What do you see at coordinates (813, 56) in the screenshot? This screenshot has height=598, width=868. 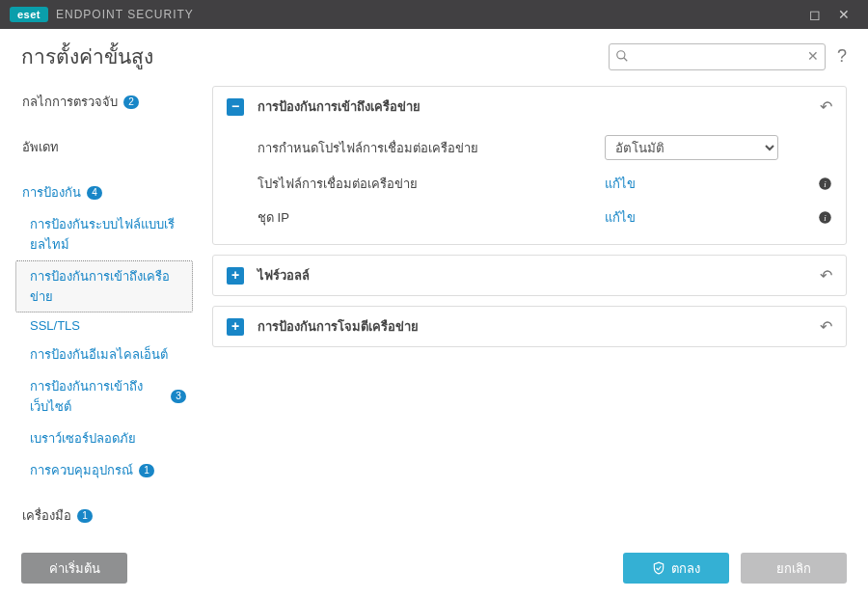 I see `clear-search-icon: ✕` at bounding box center [813, 56].